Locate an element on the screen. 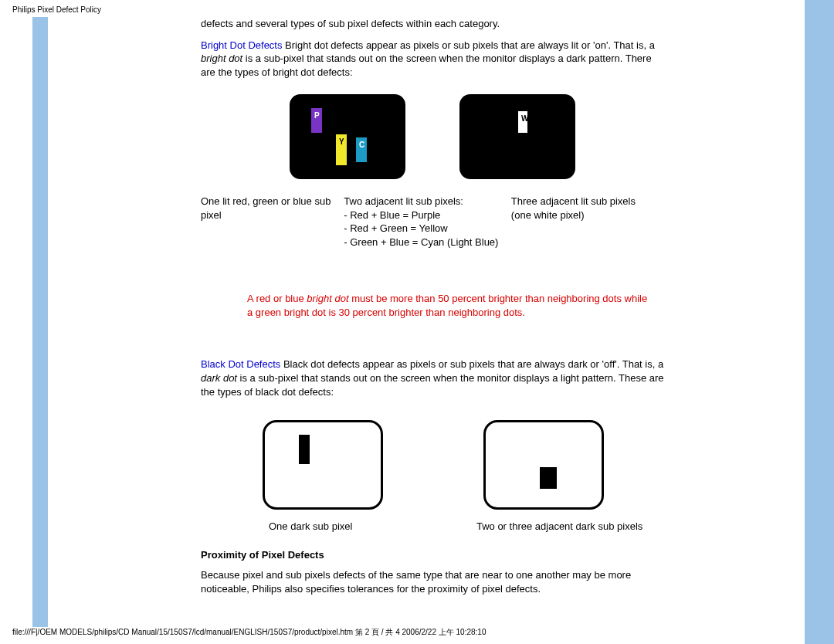 This screenshot has width=834, height=644. black-text-b: is a sub-pixel that stands out on the sc… is located at coordinates (432, 385).